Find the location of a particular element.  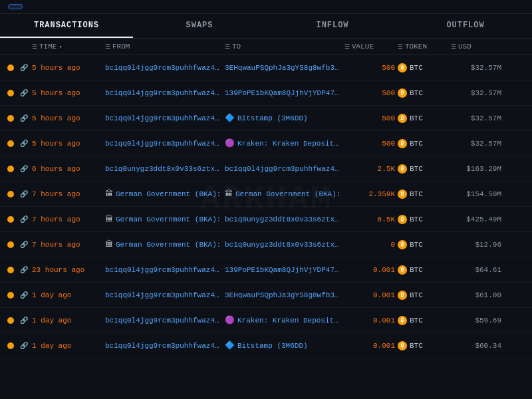

time-cell: 1 day ago is located at coordinates (68, 346).